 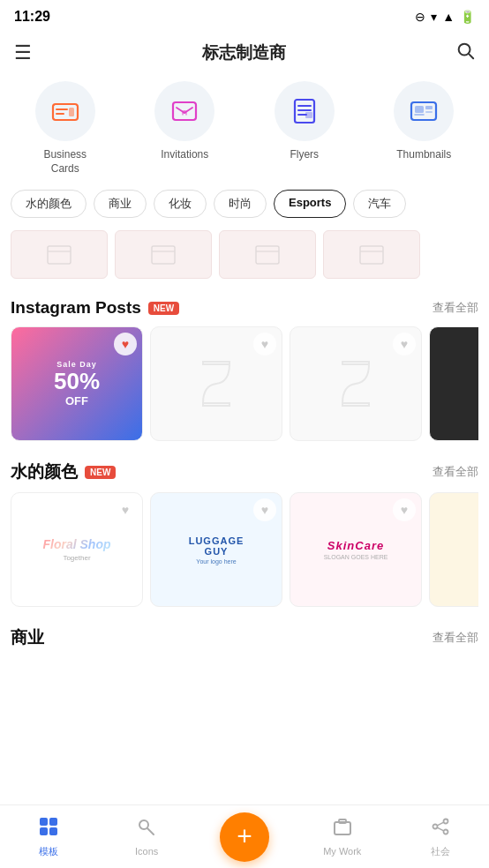 I want to click on small-template-row, so click(x=244, y=256).